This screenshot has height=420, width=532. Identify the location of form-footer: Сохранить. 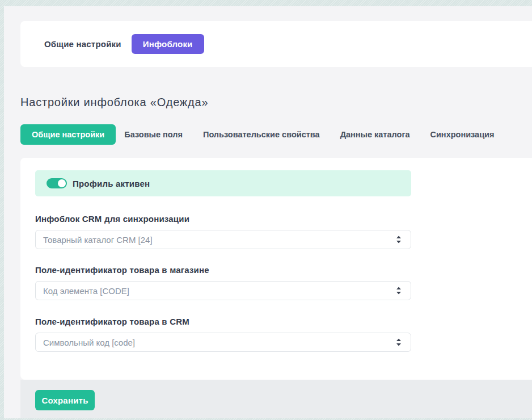
(276, 399).